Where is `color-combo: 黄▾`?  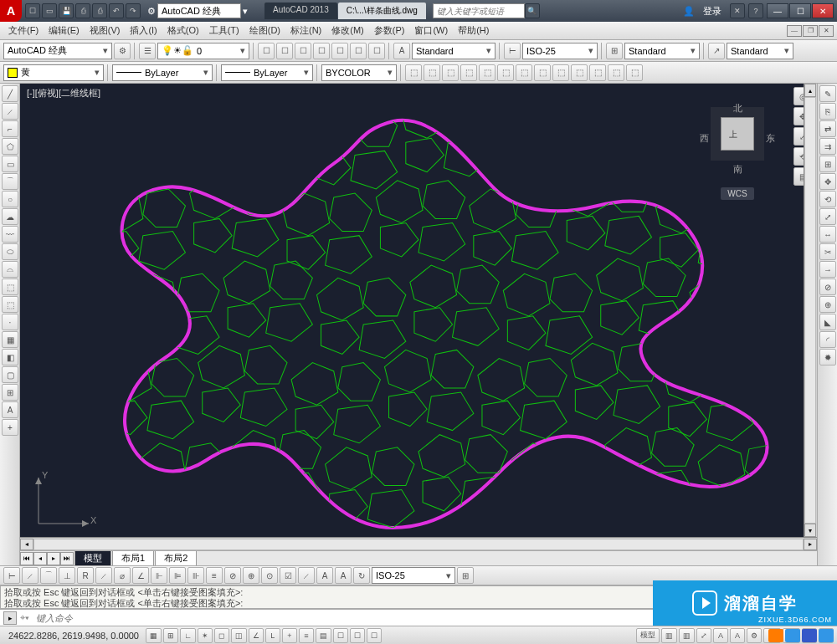
color-combo: 黄▾ is located at coordinates (54, 73).